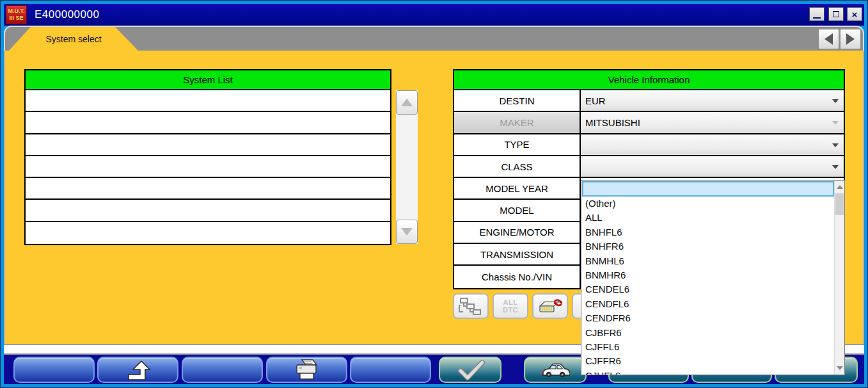 This screenshot has width=868, height=388. Describe the element at coordinates (517, 254) in the screenshot. I see `field-label: TRANSMISSION` at that location.